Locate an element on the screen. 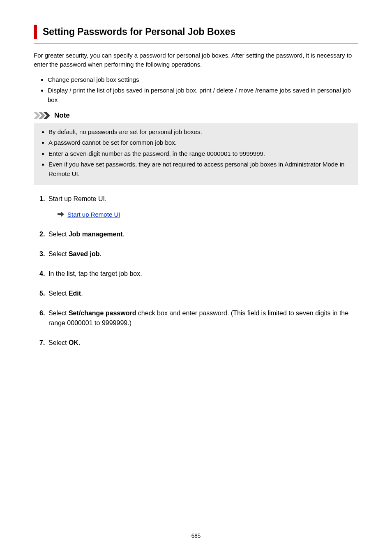 This screenshot has height=555, width=392. step-body: Select Set/change password check box and… is located at coordinates (203, 318).